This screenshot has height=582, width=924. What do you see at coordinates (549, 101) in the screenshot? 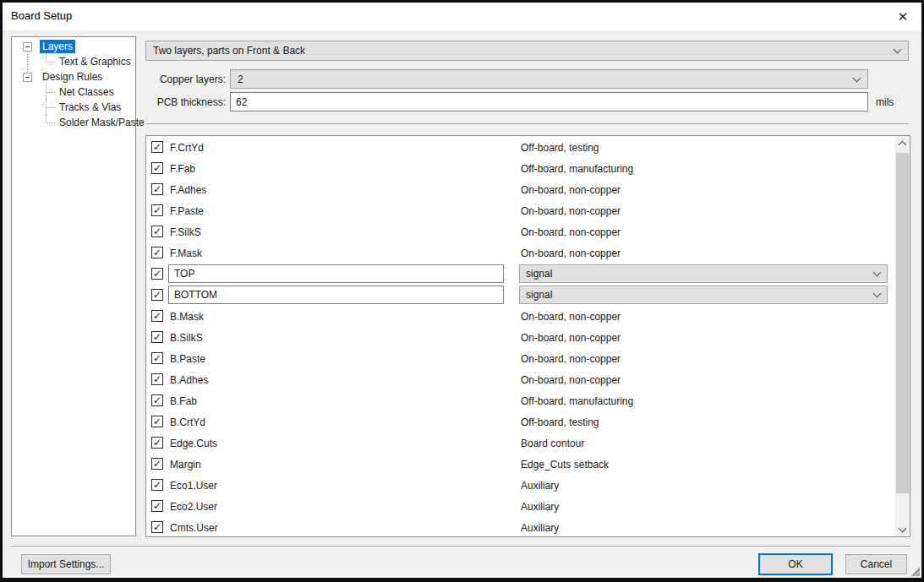
I see `pcb-thickness-input` at bounding box center [549, 101].